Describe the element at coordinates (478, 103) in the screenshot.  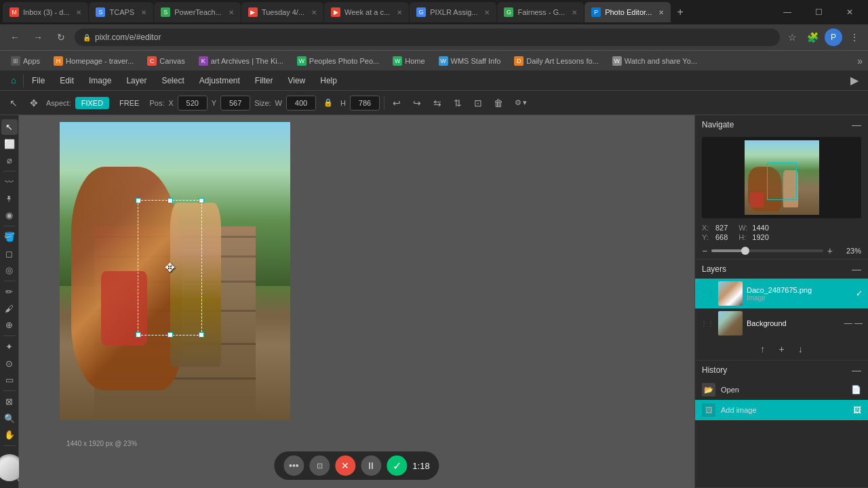
I see `crop-icon: ⊡` at that location.